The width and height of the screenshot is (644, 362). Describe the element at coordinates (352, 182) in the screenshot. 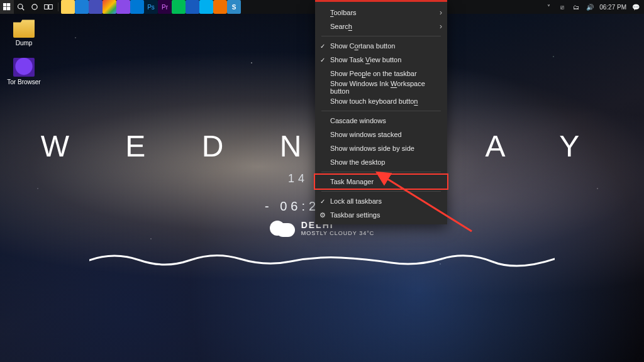

I see `menu-item-label: Task Manager` at that location.